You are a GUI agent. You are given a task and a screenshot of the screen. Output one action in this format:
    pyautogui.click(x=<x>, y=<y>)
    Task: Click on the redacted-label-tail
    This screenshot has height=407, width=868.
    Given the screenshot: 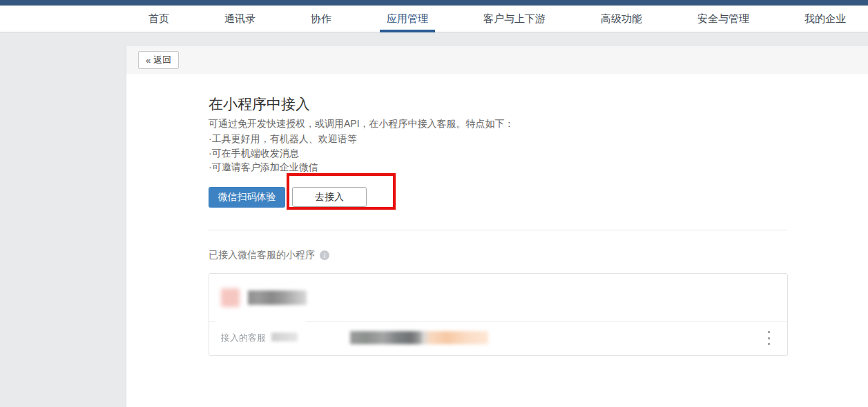 What is the action you would take?
    pyautogui.click(x=284, y=337)
    